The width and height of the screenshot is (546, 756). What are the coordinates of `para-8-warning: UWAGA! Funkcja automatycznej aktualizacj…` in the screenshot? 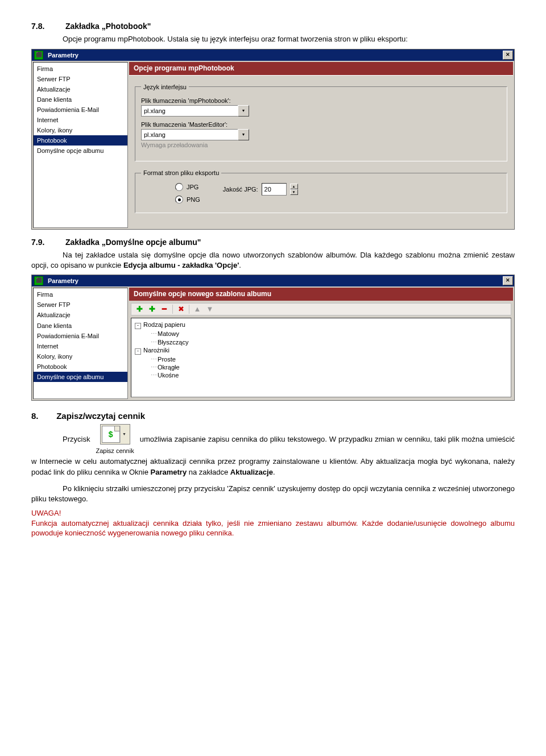 It's located at (273, 523).